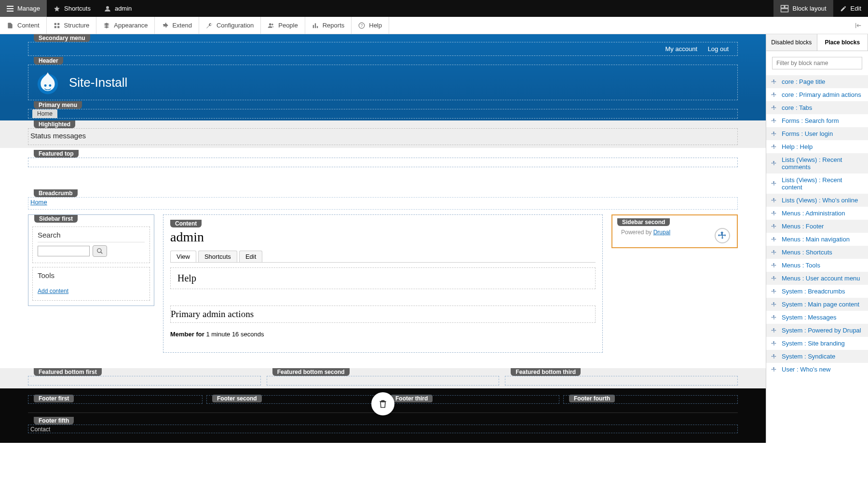  I want to click on menu-appearance: Appearance, so click(125, 25).